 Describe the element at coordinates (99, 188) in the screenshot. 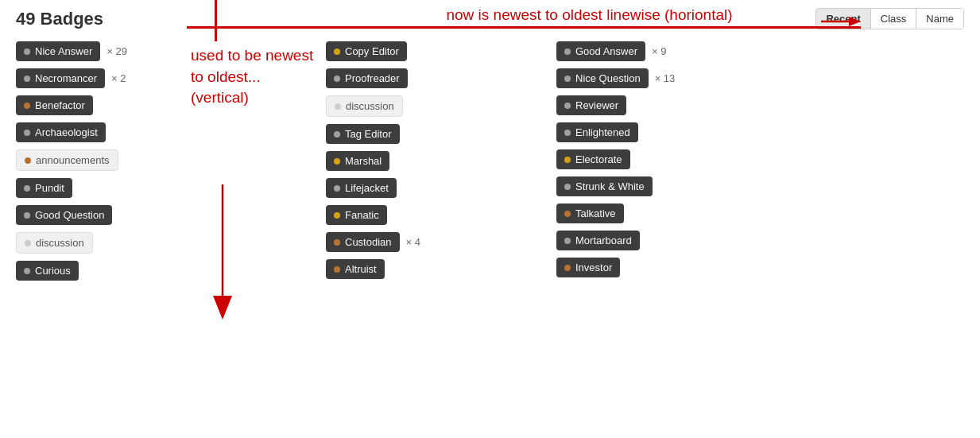

I see `badge-row: Pundit` at that location.